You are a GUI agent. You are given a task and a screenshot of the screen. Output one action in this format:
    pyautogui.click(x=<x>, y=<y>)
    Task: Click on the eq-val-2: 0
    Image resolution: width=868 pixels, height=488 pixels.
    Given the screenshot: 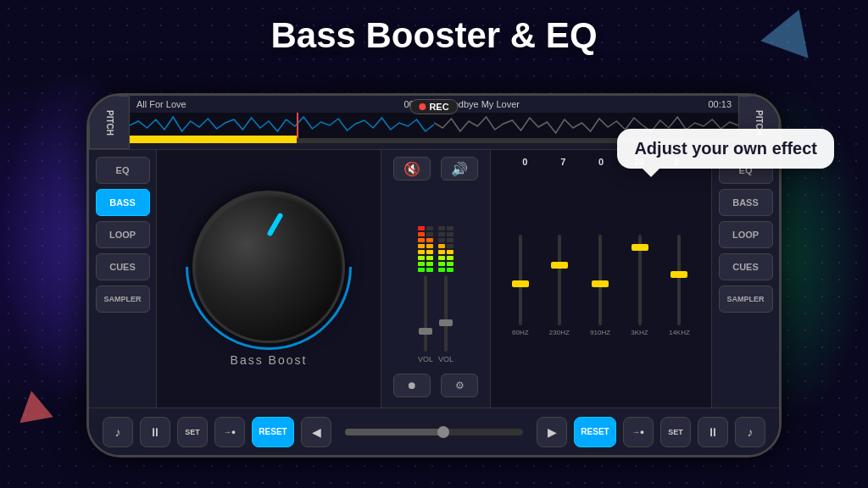 What is the action you would take?
    pyautogui.click(x=601, y=162)
    